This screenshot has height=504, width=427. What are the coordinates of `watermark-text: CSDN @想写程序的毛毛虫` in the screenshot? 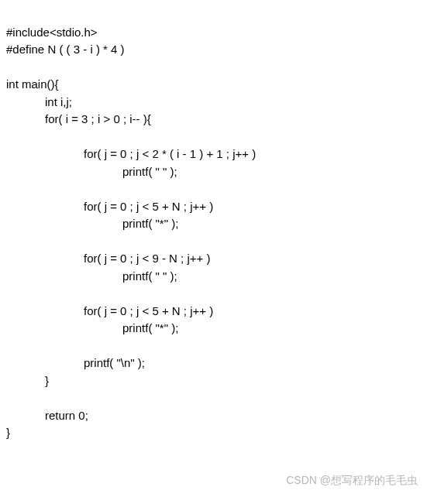 It's located at (352, 480).